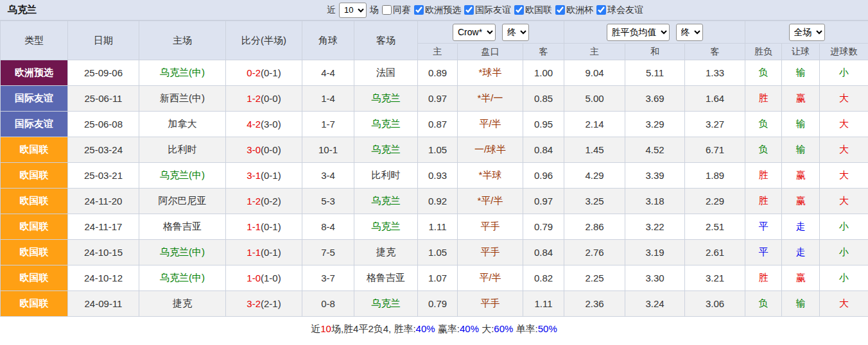  I want to click on same-league-filter: 同赛, so click(397, 10).